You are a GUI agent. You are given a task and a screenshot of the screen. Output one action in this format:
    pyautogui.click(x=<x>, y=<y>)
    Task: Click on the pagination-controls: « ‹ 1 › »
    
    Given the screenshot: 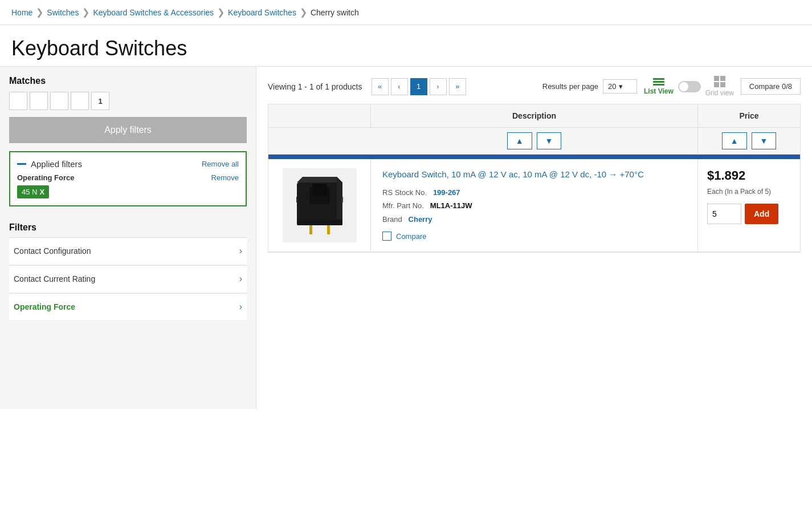 What is the action you would take?
    pyautogui.click(x=419, y=87)
    